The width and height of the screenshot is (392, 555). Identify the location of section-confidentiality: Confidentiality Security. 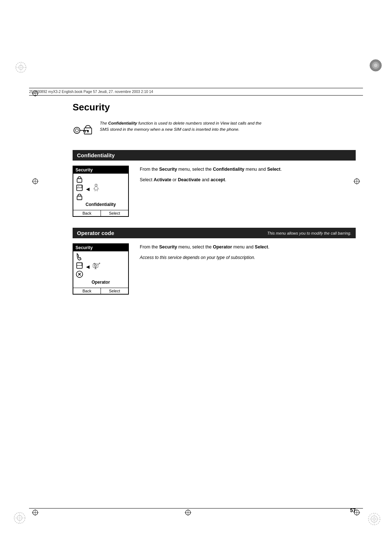
(214, 183).